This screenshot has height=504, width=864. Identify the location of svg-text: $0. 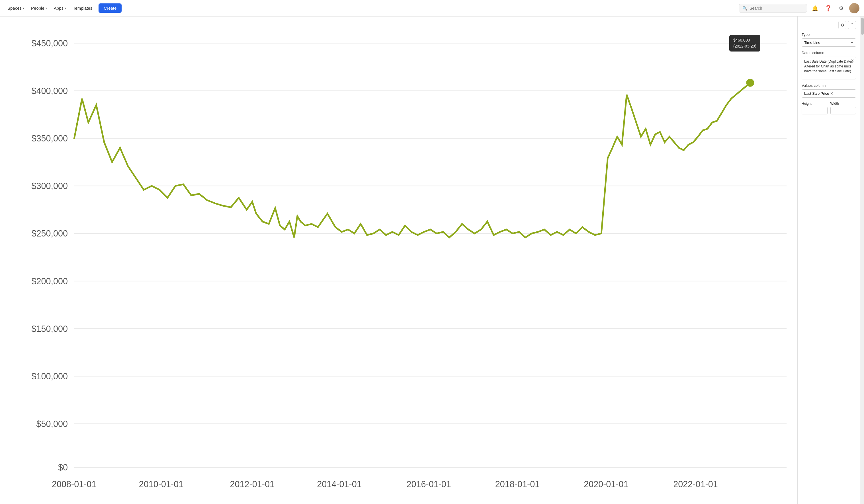
(63, 467).